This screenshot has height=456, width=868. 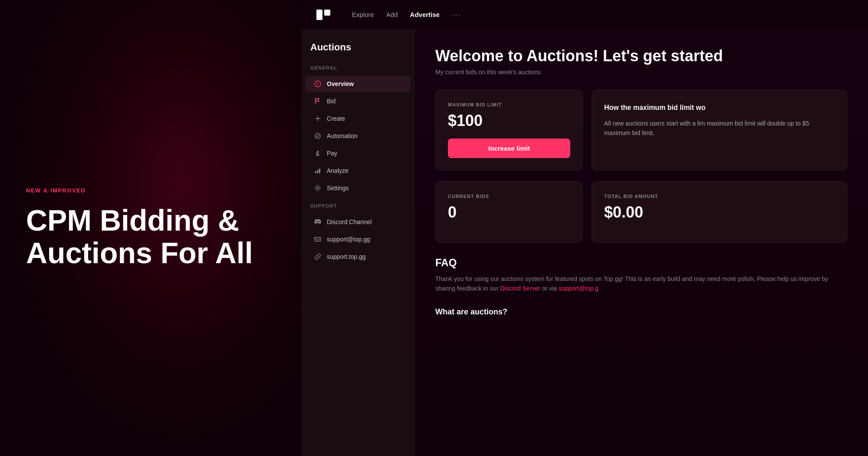 I want to click on current-bids-card: CURRENT BIDS 0, so click(x=509, y=212).